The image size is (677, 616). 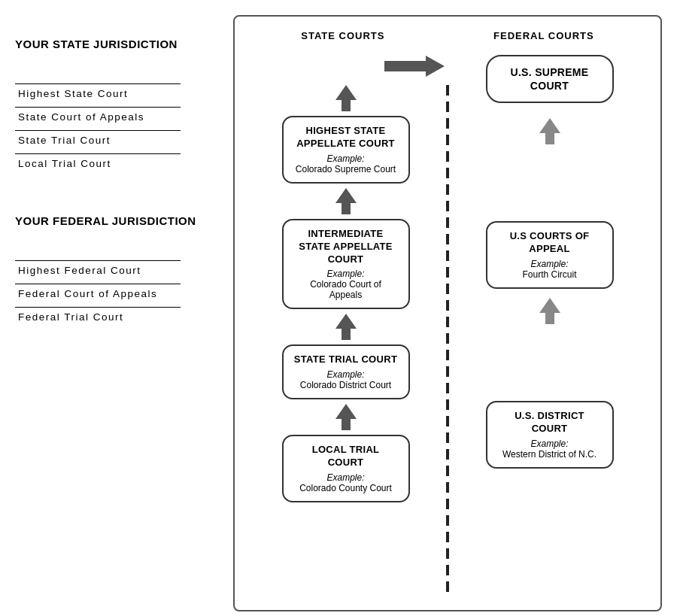 I want to click on list-item: Federal Trial Court, so click(x=120, y=314).